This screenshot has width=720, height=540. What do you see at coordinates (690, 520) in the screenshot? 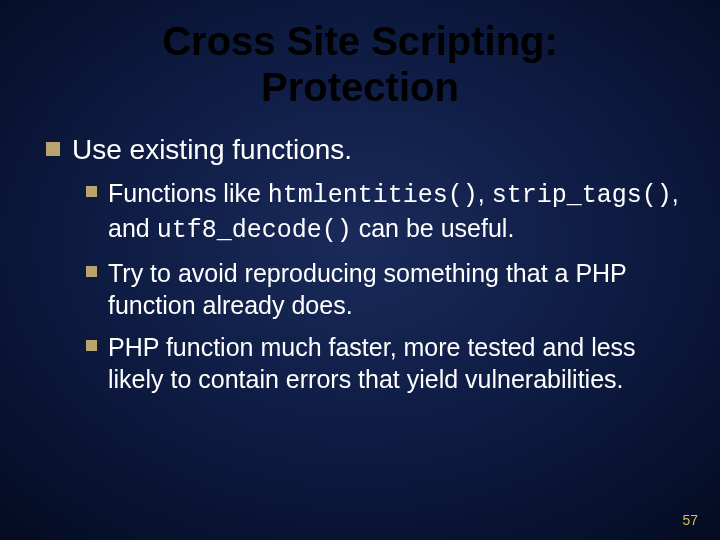
I see `page-number: 57` at bounding box center [690, 520].